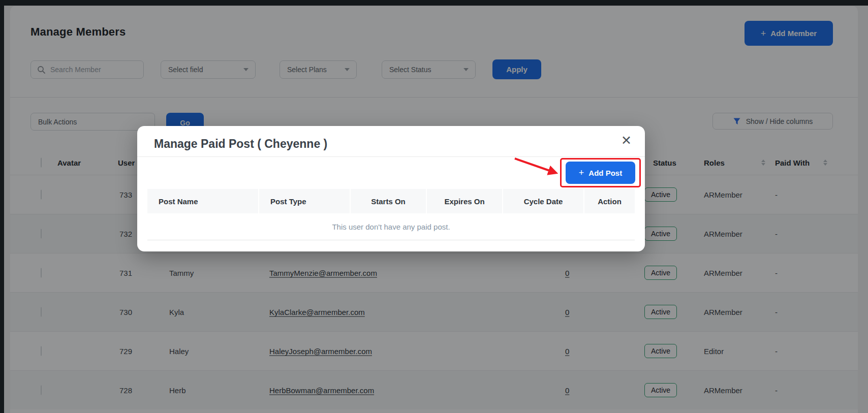 The height and width of the screenshot is (413, 868). What do you see at coordinates (203, 201) in the screenshot?
I see `header-post-name: Post Name` at bounding box center [203, 201].